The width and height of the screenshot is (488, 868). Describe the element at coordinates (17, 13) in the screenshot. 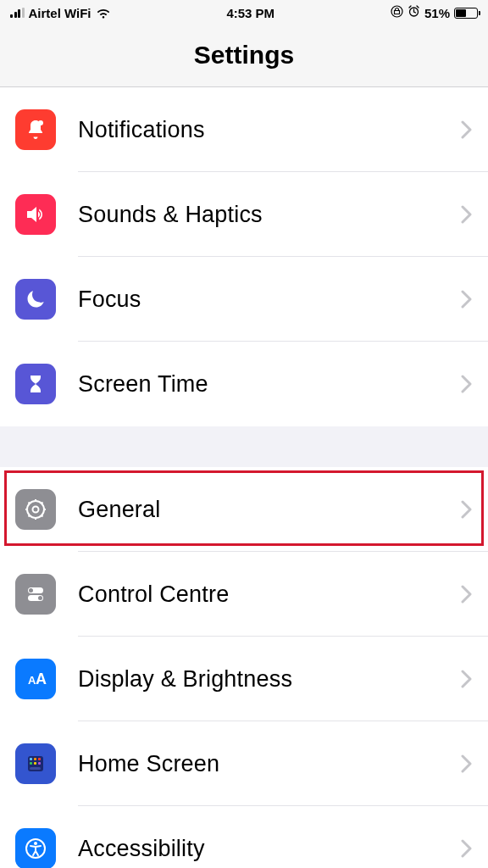

I see `signal-icon` at that location.